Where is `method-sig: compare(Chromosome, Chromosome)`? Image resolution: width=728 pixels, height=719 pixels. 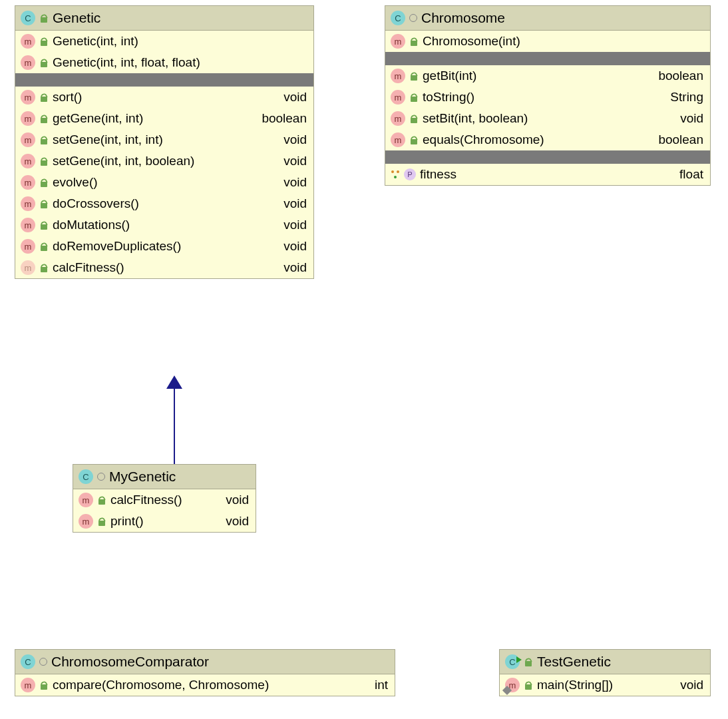 method-sig: compare(Chromosome, Chromosome) is located at coordinates (212, 685).